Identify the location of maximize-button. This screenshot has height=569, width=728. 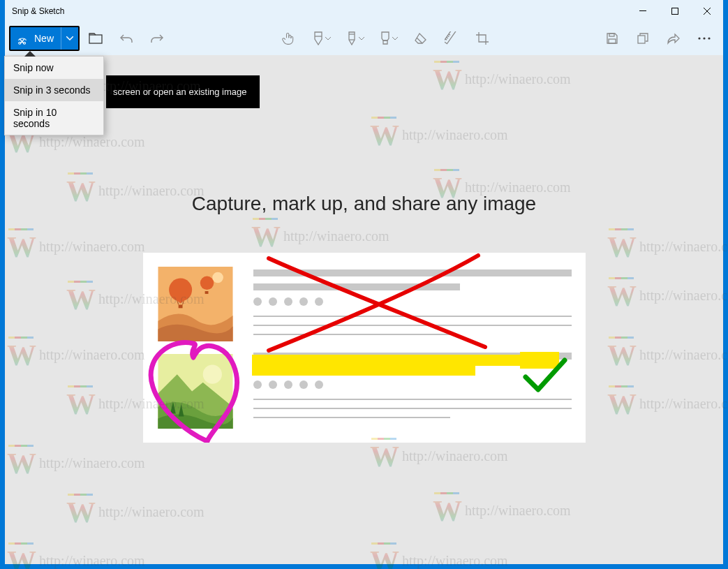
(675, 11).